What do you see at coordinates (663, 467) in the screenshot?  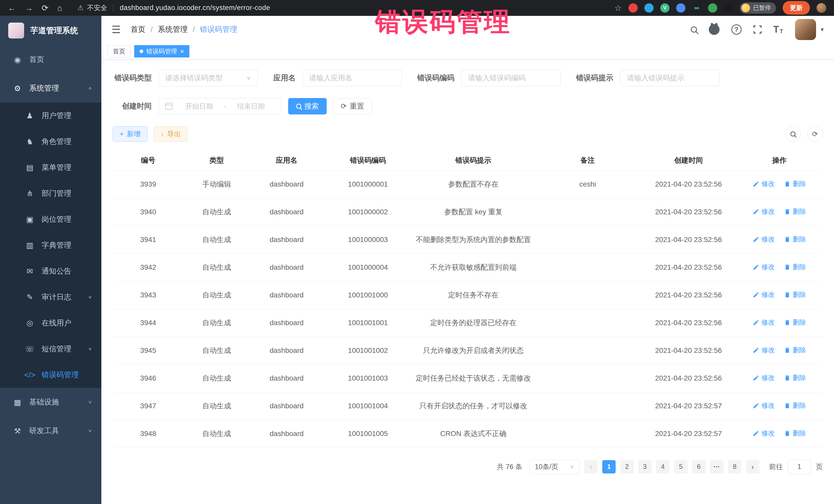 I see `page-button: 4` at bounding box center [663, 467].